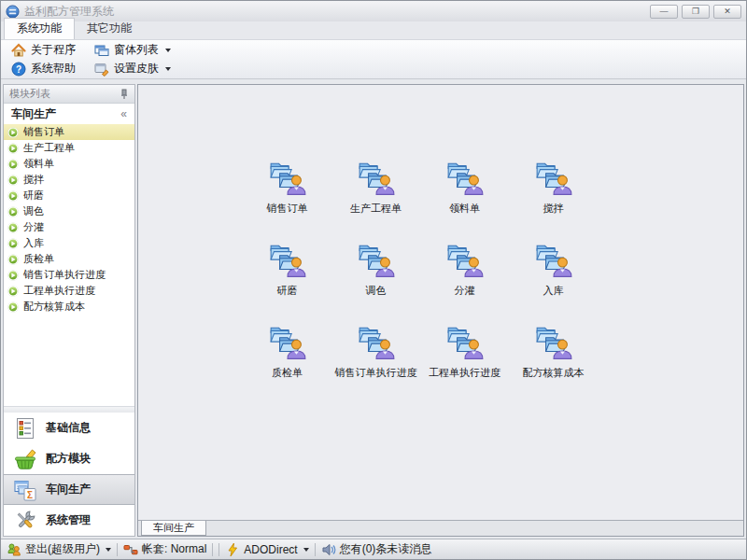 The height and width of the screenshot is (560, 747). Describe the element at coordinates (69, 459) in the screenshot. I see `sidebar-item-formula-module: 配方模块` at that location.